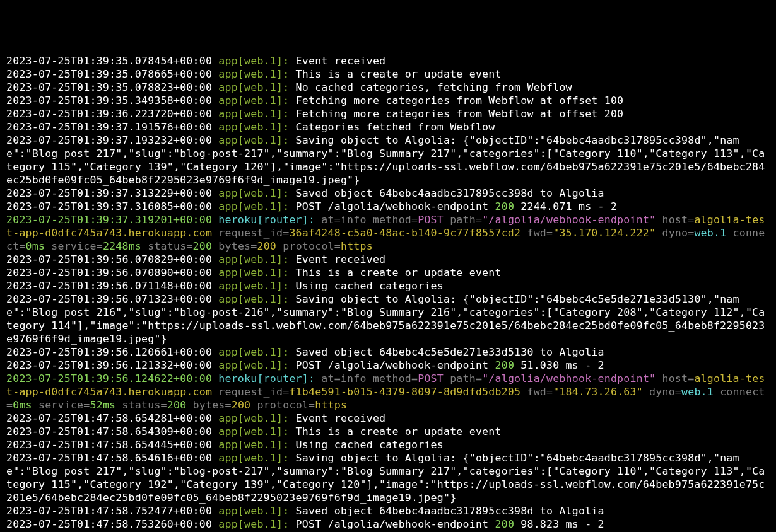  What do you see at coordinates (388, 260) in the screenshot?
I see `log-line: 2023-07-25T01:39:56.070829+00:00 app[web…` at bounding box center [388, 260].